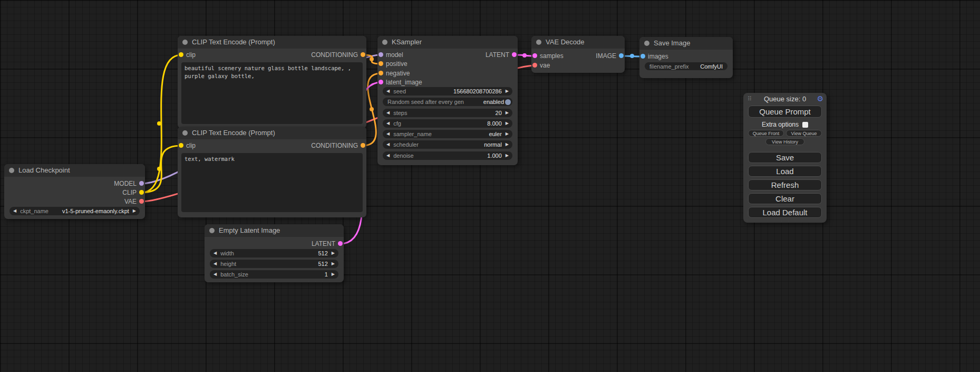 The height and width of the screenshot is (372, 980). What do you see at coordinates (686, 43) in the screenshot?
I see `node-title-bar: Save Image` at bounding box center [686, 43].